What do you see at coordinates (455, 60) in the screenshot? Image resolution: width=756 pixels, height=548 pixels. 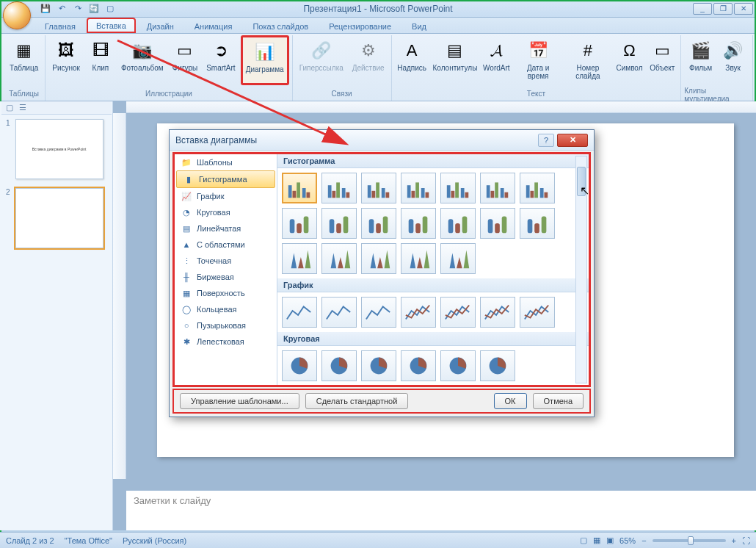 I see `ribbon-Колонтитулы-button: ▤Колонтитулы` at bounding box center [455, 60].